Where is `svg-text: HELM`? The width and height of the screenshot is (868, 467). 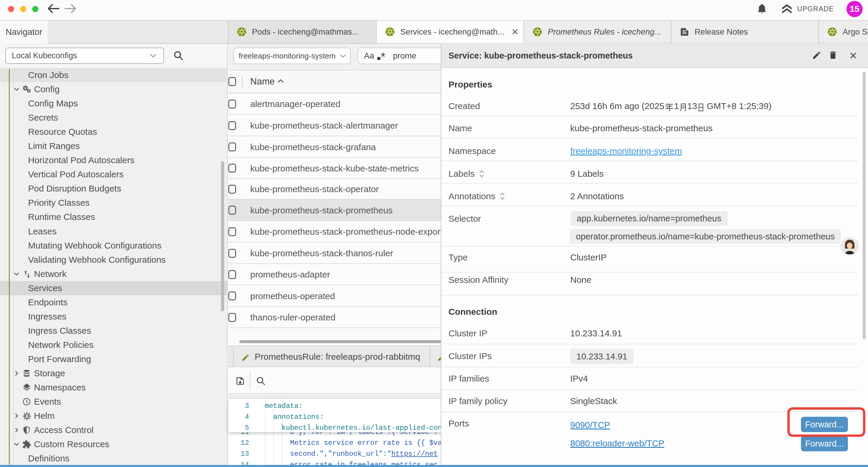
svg-text: HELM is located at coordinates (27, 416).